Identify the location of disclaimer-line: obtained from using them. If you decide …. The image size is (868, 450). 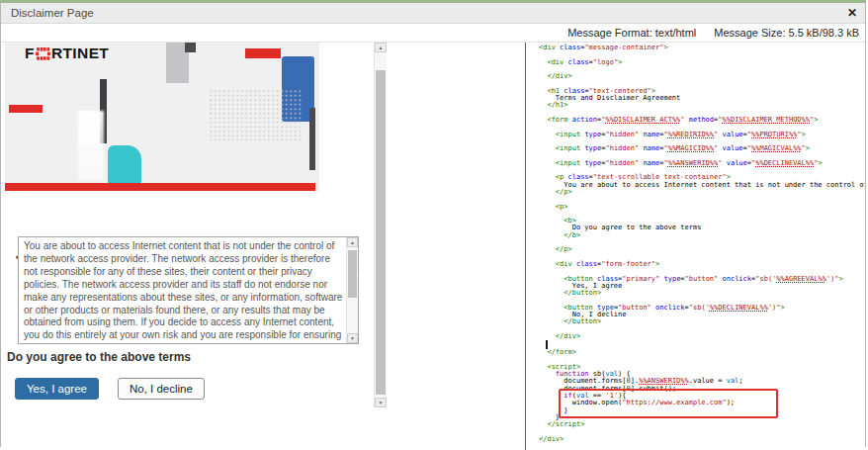
(184, 322).